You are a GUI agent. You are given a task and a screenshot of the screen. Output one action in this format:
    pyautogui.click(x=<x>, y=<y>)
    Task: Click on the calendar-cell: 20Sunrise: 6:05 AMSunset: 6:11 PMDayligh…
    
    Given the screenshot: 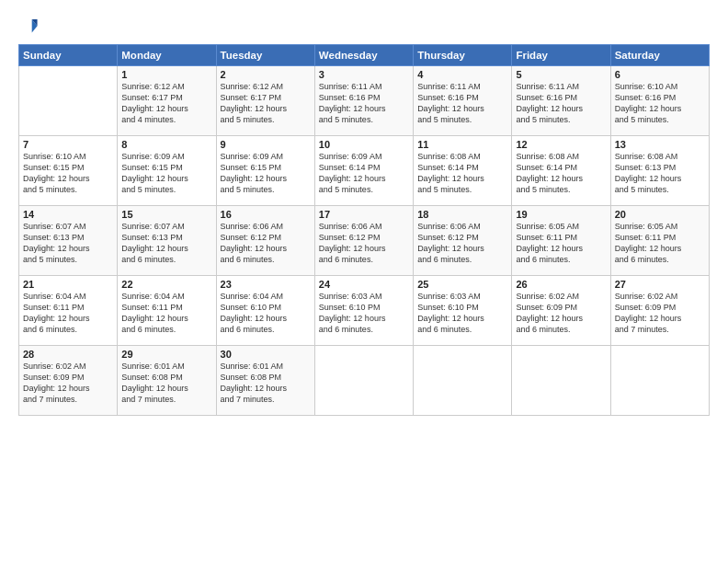 What is the action you would take?
    pyautogui.click(x=660, y=241)
    